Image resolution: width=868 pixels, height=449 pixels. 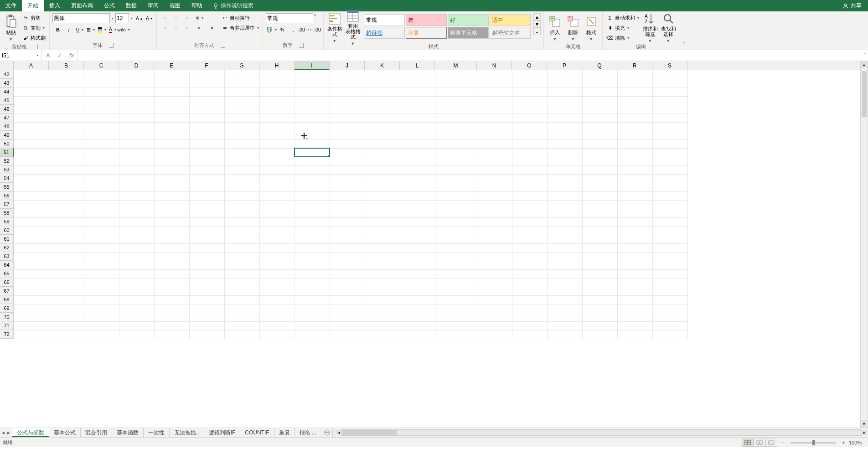 What do you see at coordinates (7, 179) in the screenshot?
I see `row-header-54: 54` at bounding box center [7, 179].